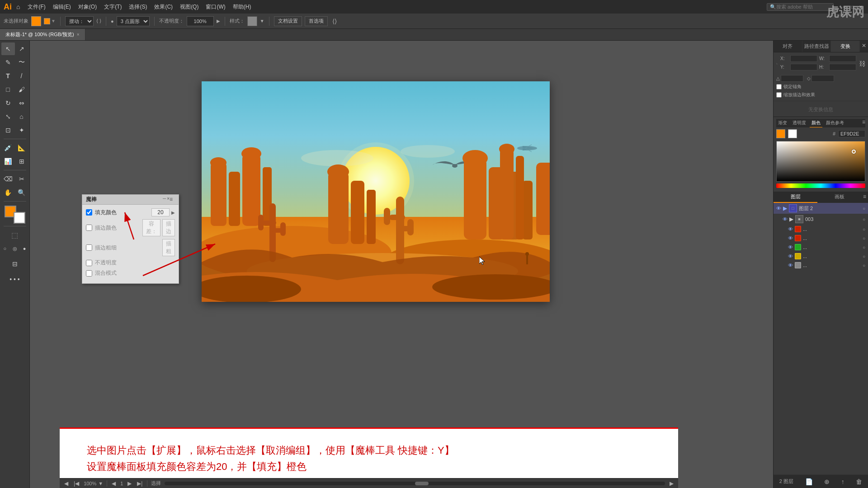 The width and height of the screenshot is (868, 488). Describe the element at coordinates (799, 123) in the screenshot. I see `transparency-tab: 透明度` at that location.